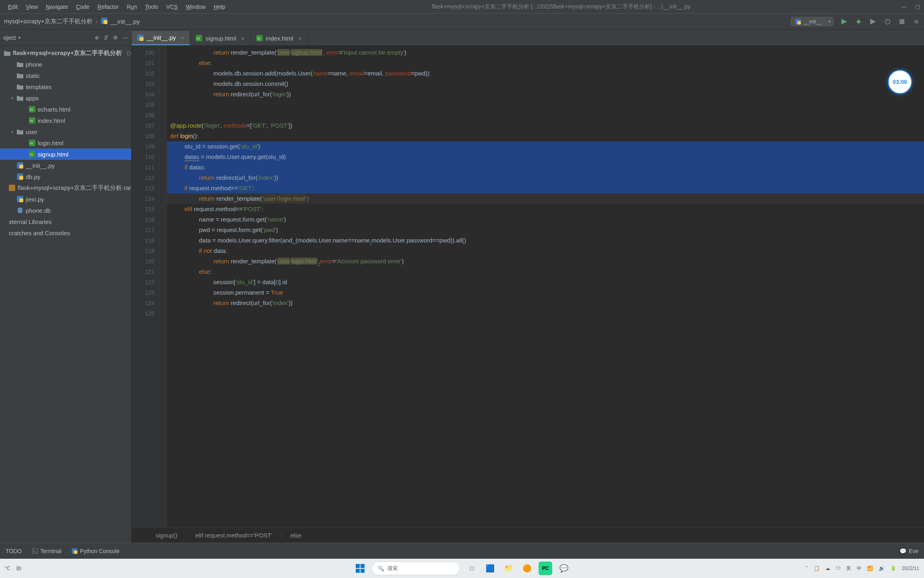 The width and height of the screenshot is (924, 578). Describe the element at coordinates (66, 109) in the screenshot. I see `tree-item-echarts-html: Hecharts.html` at that location.